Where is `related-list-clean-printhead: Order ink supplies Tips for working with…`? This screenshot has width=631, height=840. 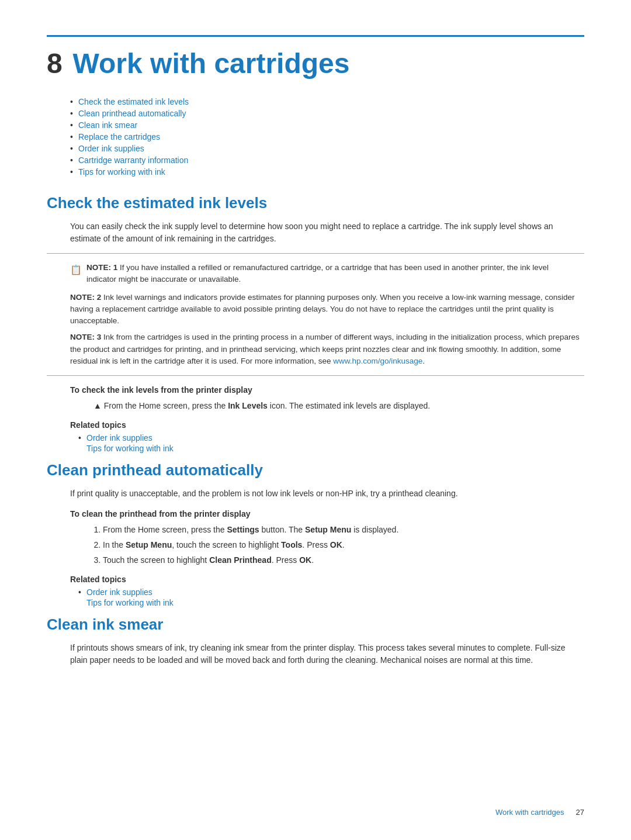 related-list-clean-printhead: Order ink supplies Tips for working with… is located at coordinates (331, 597).